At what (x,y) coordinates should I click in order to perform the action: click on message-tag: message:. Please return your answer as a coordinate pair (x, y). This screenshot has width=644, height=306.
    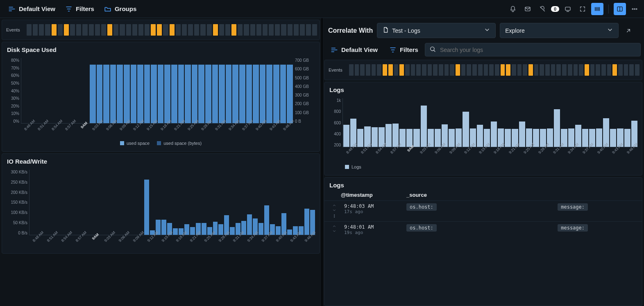
    Looking at the image, I should click on (573, 207).